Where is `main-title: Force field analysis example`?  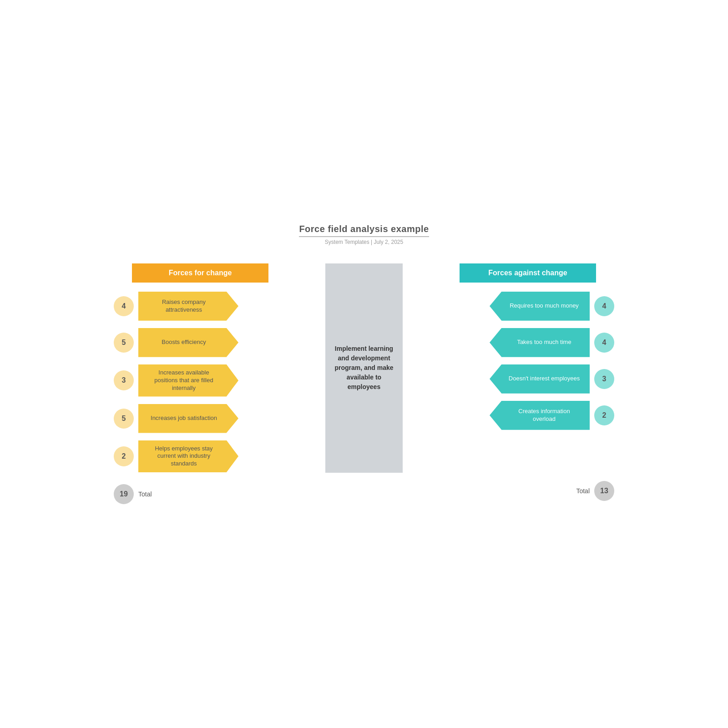
main-title: Force field analysis example is located at coordinates (364, 229).